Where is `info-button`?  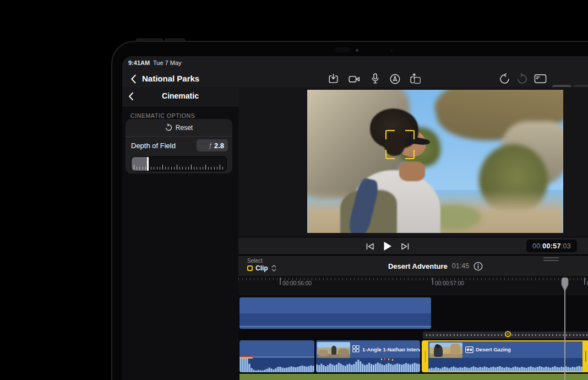 info-button is located at coordinates (478, 267).